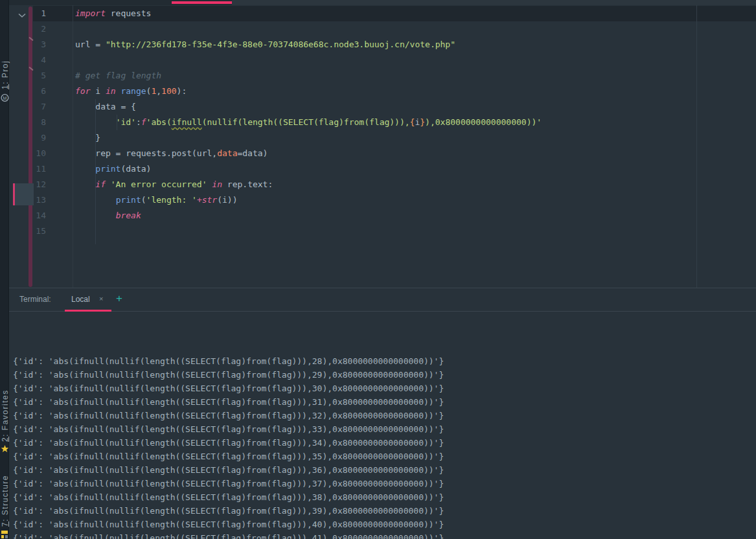 This screenshot has width=756, height=539. Describe the element at coordinates (382, 3) in the screenshot. I see `editor-tab-strip` at that location.